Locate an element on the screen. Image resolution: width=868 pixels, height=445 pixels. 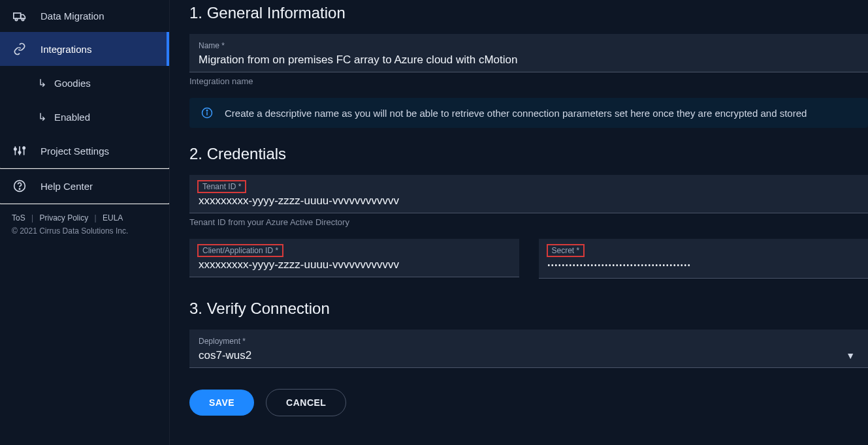
section-heading-verify: 3. Verify Connection is located at coordinates (529, 309).